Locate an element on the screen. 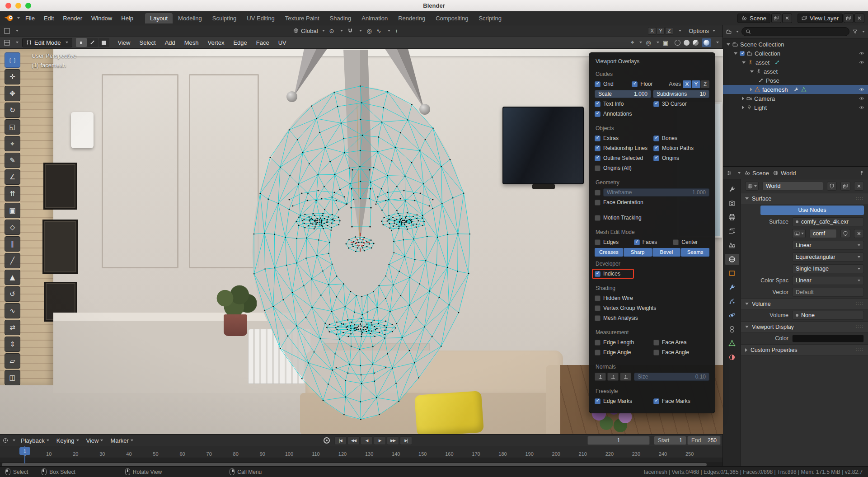 Image resolution: width=868 pixels, height=477 pixels. zoom-window-button is located at coordinates (28, 5).